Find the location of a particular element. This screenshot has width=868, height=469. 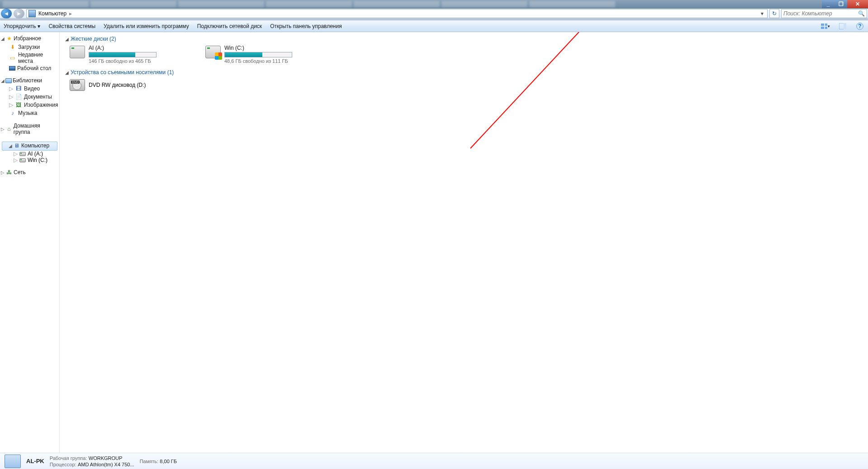

details-pane: AL-PK Рабочая группа: WORKGROUP Процессо… is located at coordinates (434, 461).